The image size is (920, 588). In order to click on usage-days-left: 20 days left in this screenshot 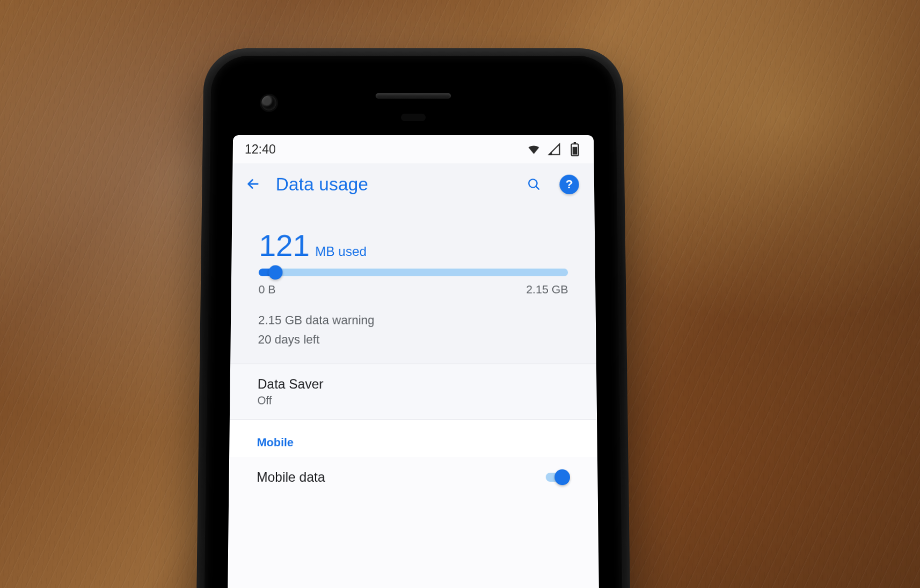, I will do `click(413, 340)`.